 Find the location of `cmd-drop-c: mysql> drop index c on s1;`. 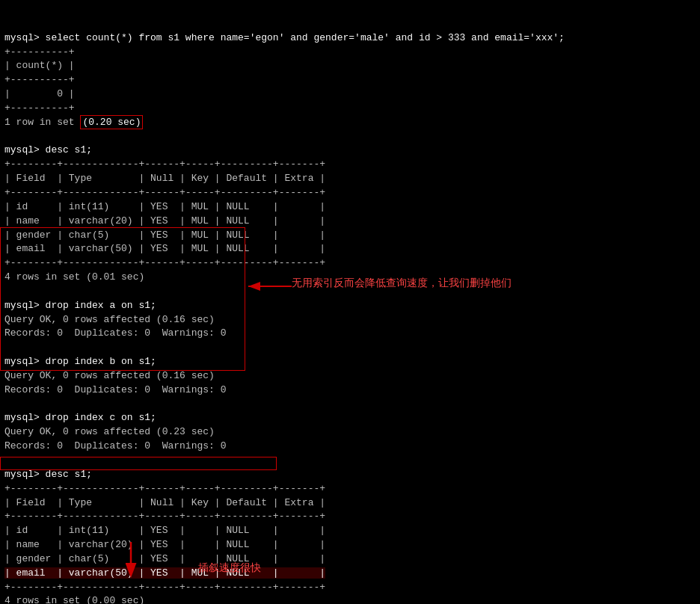

cmd-drop-c: mysql> drop index c on s1; is located at coordinates (81, 417).